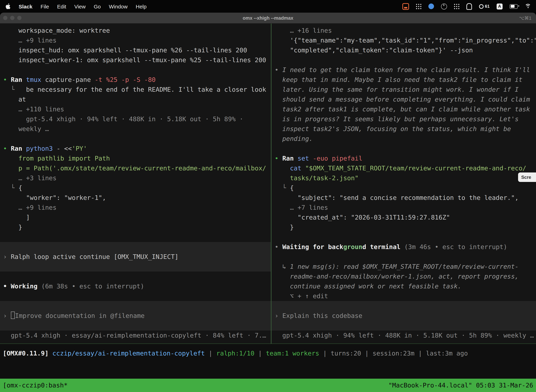  What do you see at coordinates (135, 336) in the screenshot?
I see `terminal-line: gpt-5.4 xhigh · essay/ai-reimplementatio…` at bounding box center [135, 336].